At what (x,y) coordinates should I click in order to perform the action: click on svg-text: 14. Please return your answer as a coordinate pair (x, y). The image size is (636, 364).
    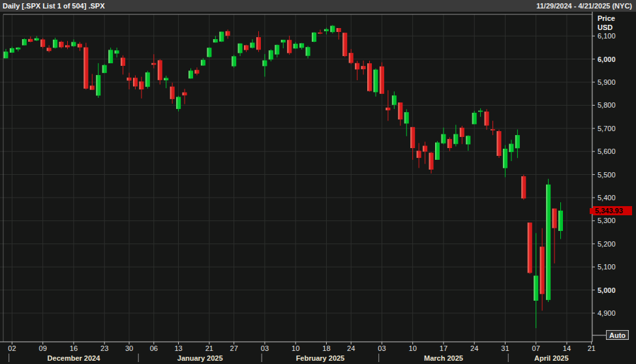
    Looking at the image, I should click on (567, 348).